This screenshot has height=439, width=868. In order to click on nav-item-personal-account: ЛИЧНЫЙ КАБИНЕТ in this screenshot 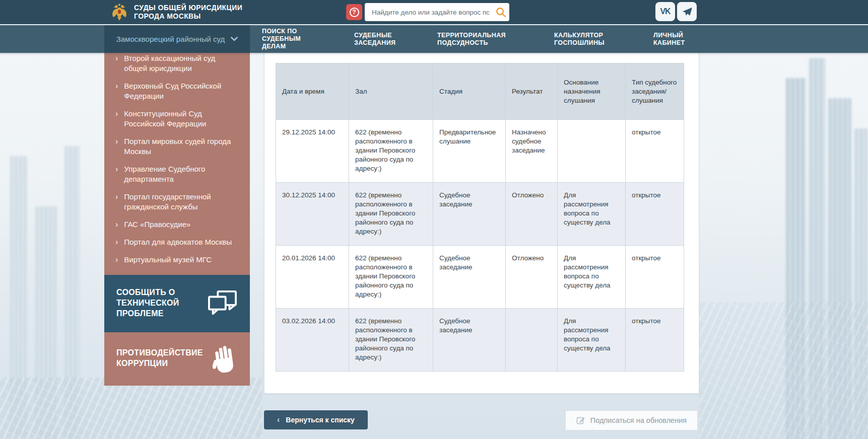, I will do `click(674, 39)`.